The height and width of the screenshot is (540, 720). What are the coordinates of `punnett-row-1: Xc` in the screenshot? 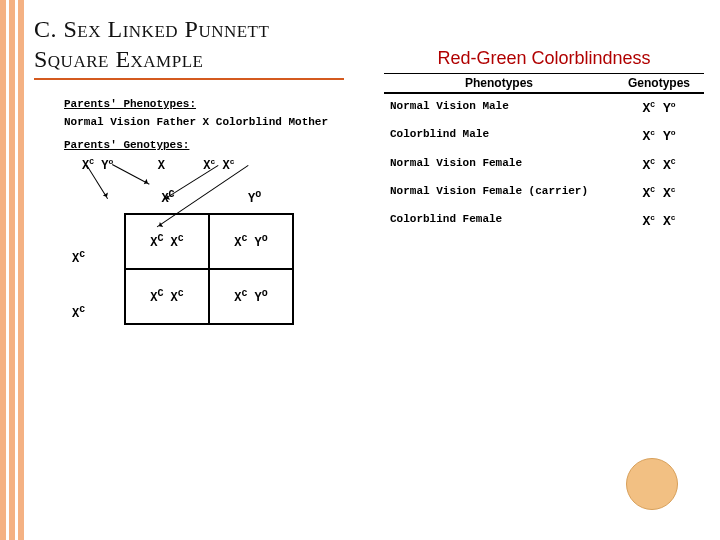 It's located at (78, 254).